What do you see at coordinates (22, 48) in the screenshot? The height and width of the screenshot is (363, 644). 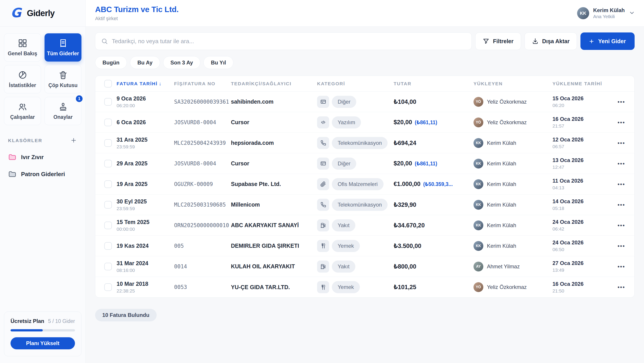 I see `sidebar-item-grid: Genel Bakış` at bounding box center [22, 48].